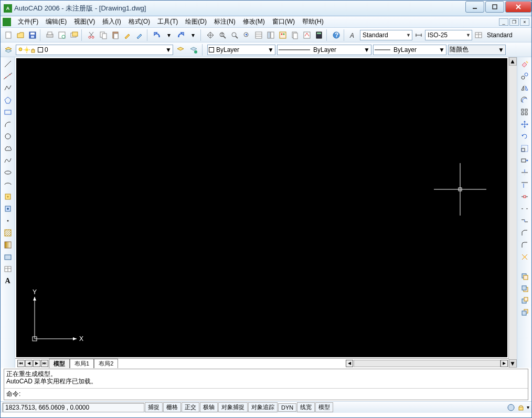 Image resolution: width=532 pixels, height=418 pixels. I want to click on join-icon, so click(525, 220).